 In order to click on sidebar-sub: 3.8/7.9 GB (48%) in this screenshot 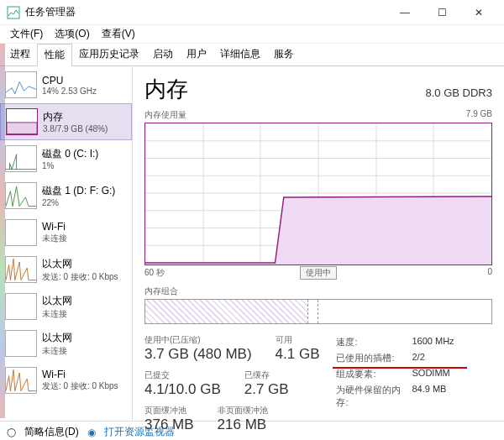, I will do `click(76, 129)`.